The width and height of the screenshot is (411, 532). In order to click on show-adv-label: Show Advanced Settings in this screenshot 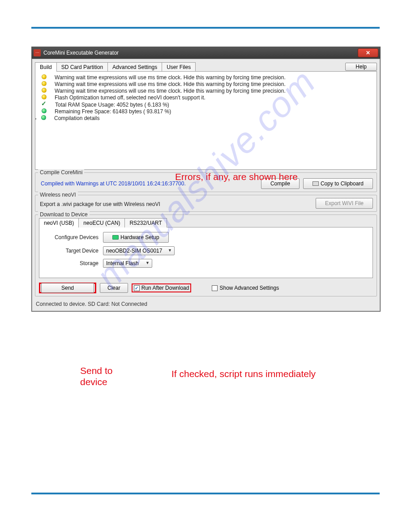, I will do `click(249, 288)`.